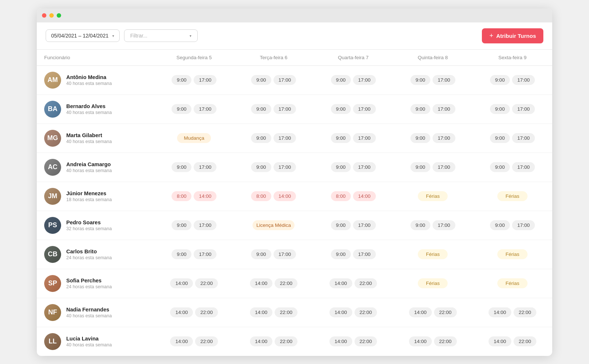 This screenshot has width=589, height=364. Describe the element at coordinates (59, 15) in the screenshot. I see `maximize-dot` at that location.